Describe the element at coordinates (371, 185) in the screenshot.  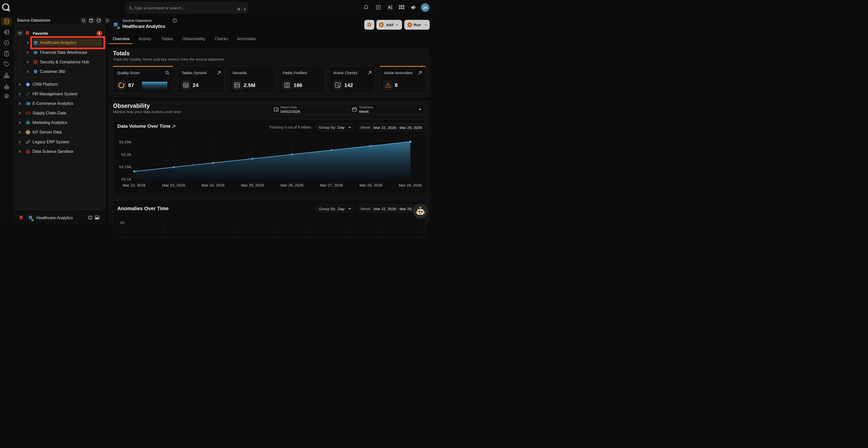
I see `svg-text: Mar 28, 2026` at that location.